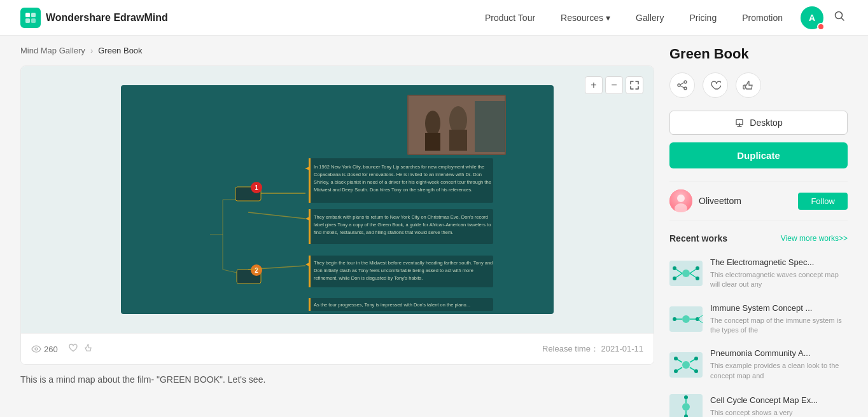 This screenshot has height=417, width=868. Describe the element at coordinates (759, 334) in the screenshot. I see `recent-works-list: The Electromagnetic Spec... This electro…` at that location.